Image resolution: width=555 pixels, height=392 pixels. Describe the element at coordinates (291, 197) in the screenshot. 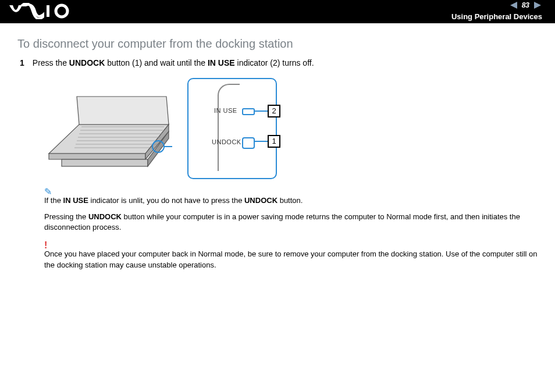

I see `note-1: ✎ If the IN USE indicator is unlit, you …` at that location.